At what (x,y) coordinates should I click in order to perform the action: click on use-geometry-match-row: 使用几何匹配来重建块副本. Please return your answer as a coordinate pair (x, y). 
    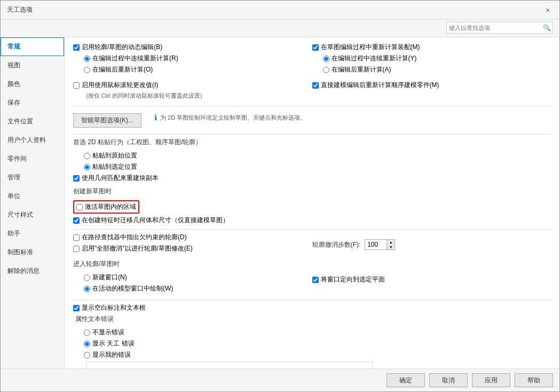
    Looking at the image, I should click on (312, 178).